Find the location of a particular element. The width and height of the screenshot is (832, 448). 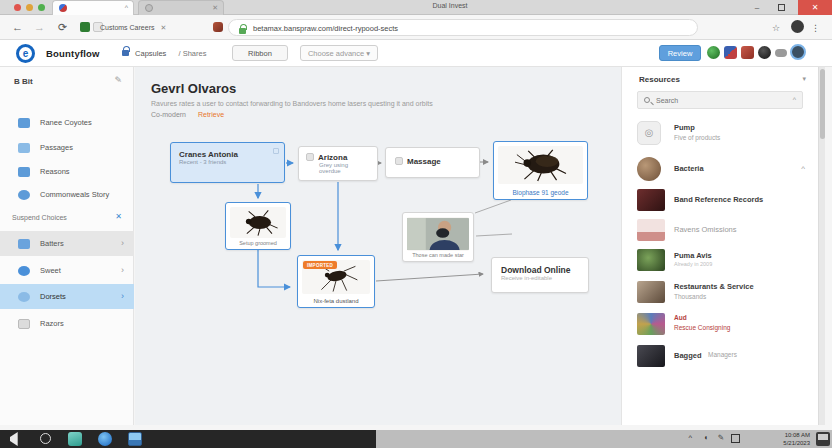

review-button: Review is located at coordinates (680, 53).